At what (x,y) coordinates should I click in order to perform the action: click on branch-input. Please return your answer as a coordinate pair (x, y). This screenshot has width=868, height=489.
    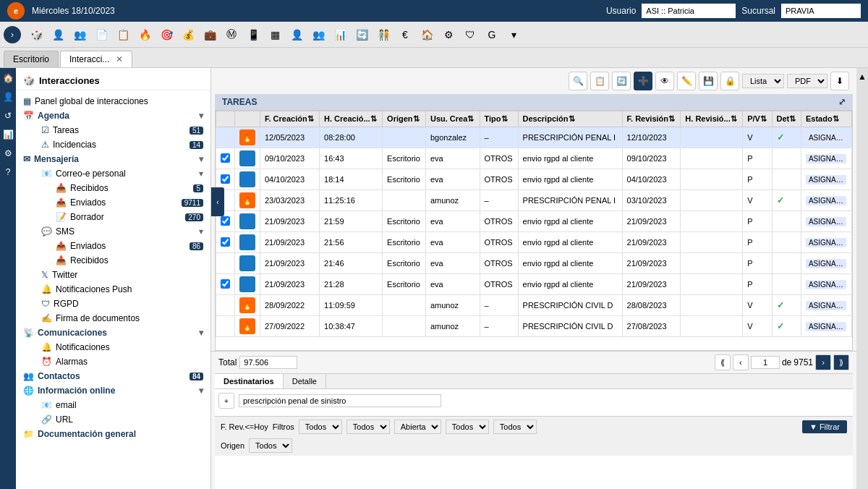
    Looking at the image, I should click on (821, 11).